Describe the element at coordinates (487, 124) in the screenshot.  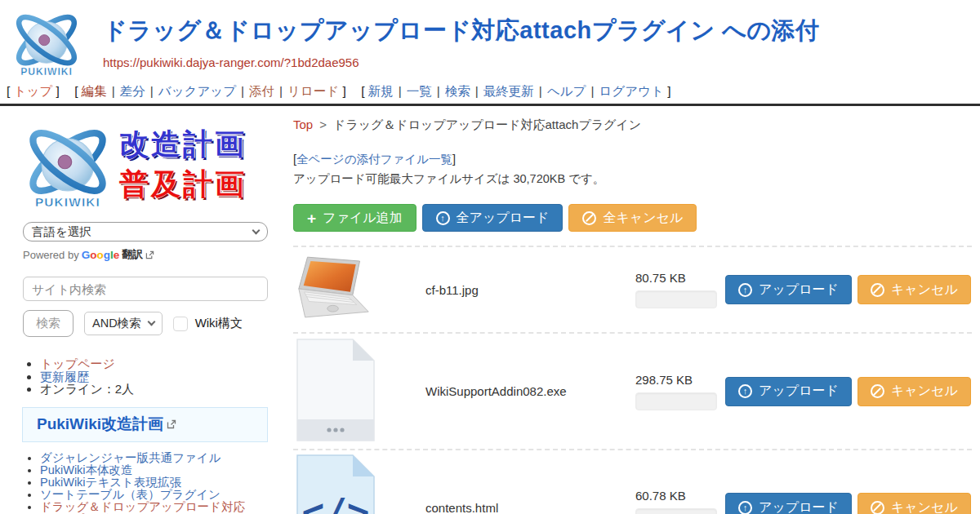
I see `breadcrumb-current: ドラッグ＆ドロップアップロード対応attachプラグイン` at that location.